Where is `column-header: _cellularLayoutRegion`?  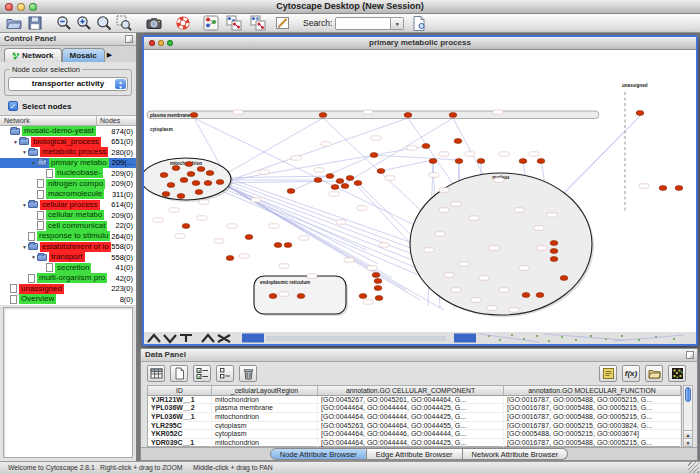 column-header: _cellularLayoutRegion is located at coordinates (265, 390).